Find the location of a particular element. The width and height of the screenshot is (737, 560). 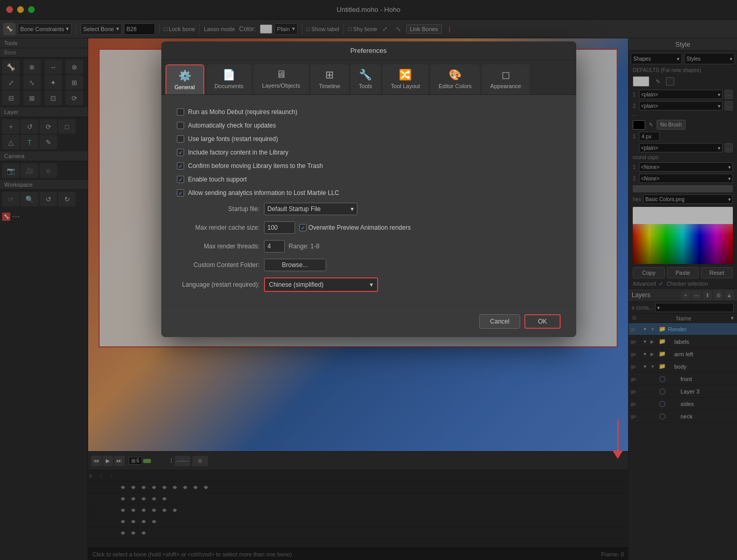

pref-checkbox-factory: ✓ Include factory content in the Library is located at coordinates (369, 152).